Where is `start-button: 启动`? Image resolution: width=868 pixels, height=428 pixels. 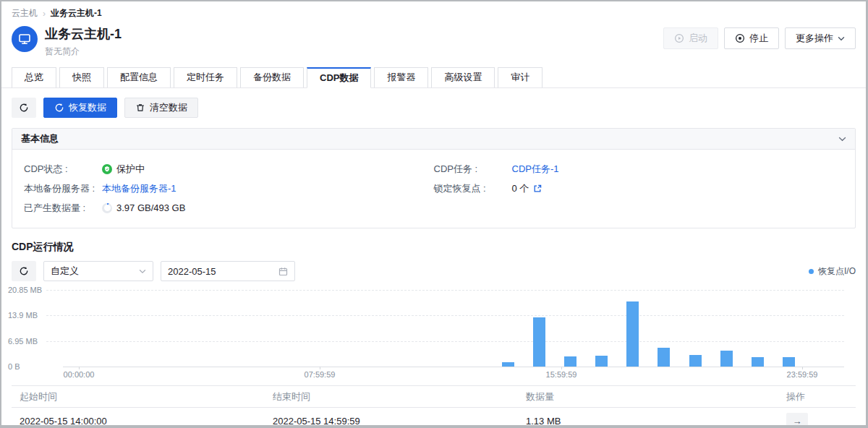
start-button: 启动 is located at coordinates (691, 38).